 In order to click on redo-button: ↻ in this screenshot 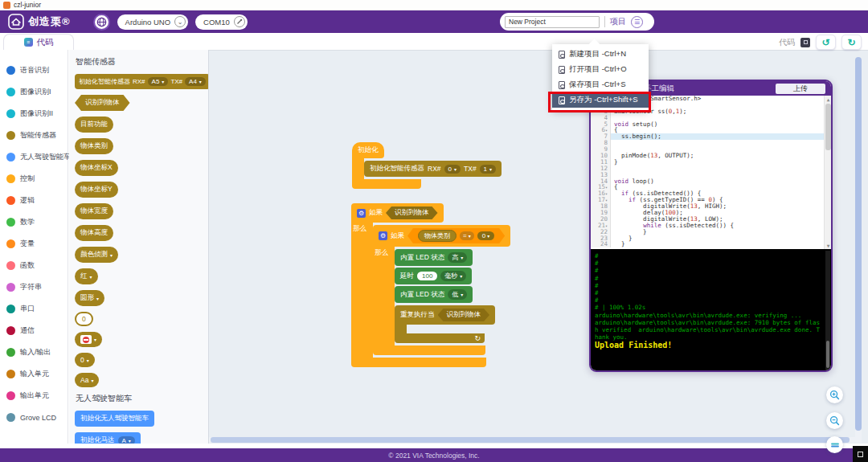, I will do `click(852, 42)`.